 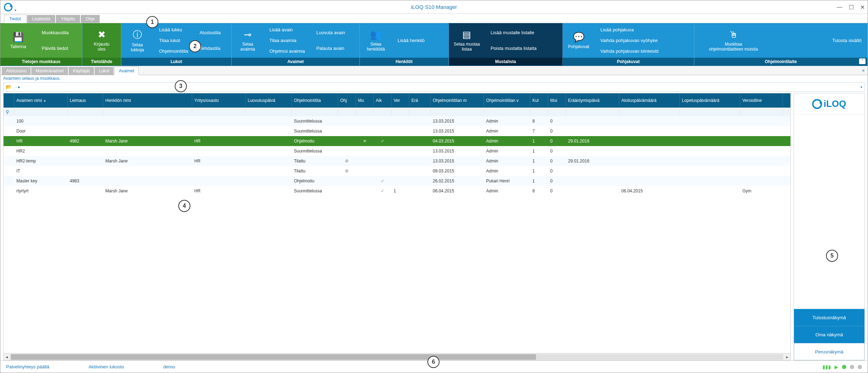 What do you see at coordinates (7, 357) in the screenshot?
I see `scroll-left-icon: ◂` at bounding box center [7, 357].